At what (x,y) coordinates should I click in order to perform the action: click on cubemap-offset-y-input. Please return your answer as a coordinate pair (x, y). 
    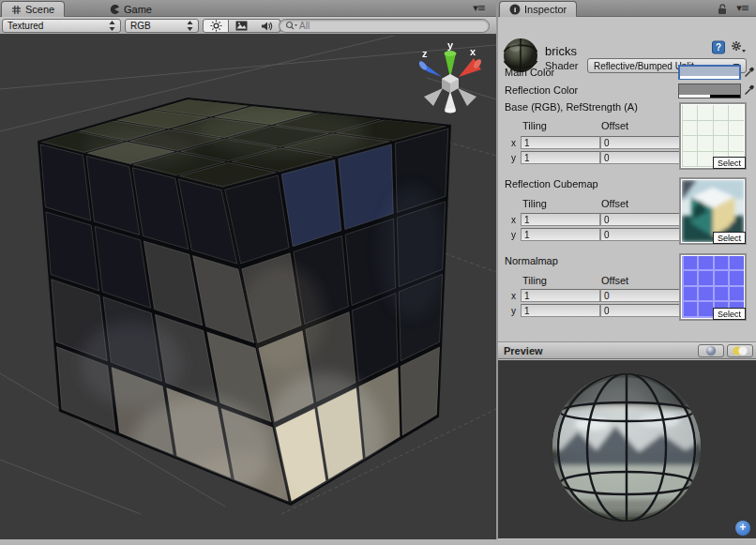
    Looking at the image, I should click on (640, 235).